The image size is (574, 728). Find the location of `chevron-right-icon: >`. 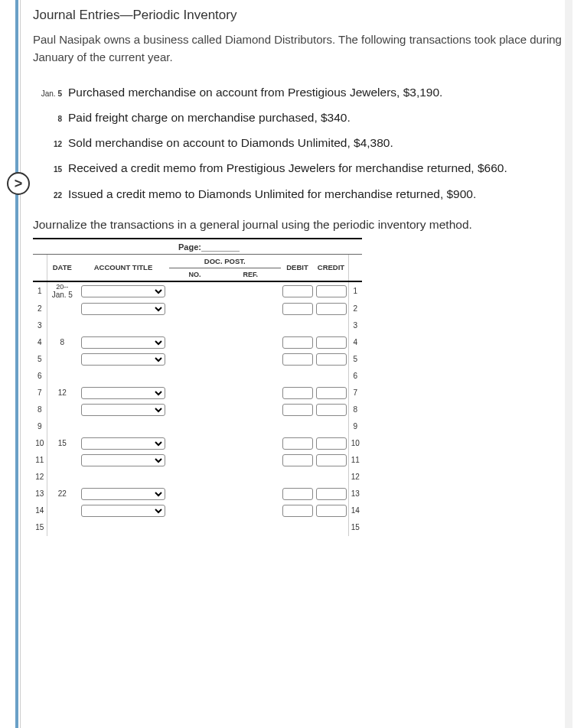

chevron-right-icon: > is located at coordinates (18, 184).